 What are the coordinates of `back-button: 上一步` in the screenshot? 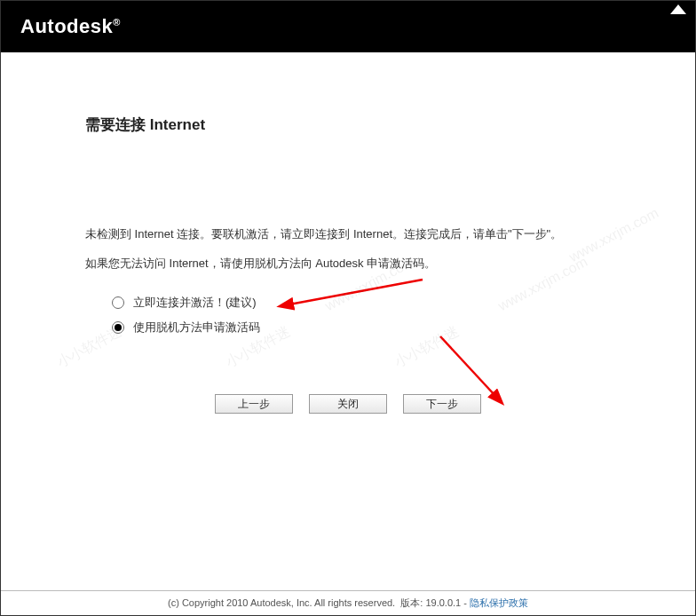 It's located at (254, 404).